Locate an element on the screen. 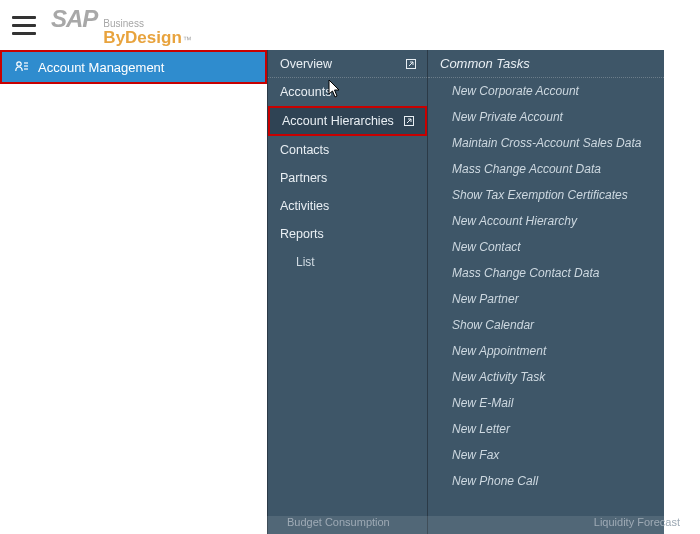 The width and height of the screenshot is (700, 534). l2-item-overview: Overview is located at coordinates (348, 64).